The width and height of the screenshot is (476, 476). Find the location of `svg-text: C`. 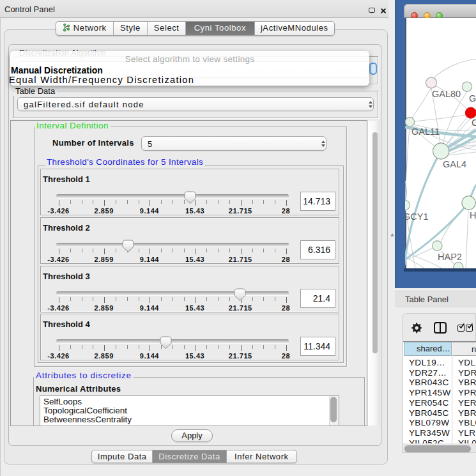

svg-text: C is located at coordinates (474, 123).